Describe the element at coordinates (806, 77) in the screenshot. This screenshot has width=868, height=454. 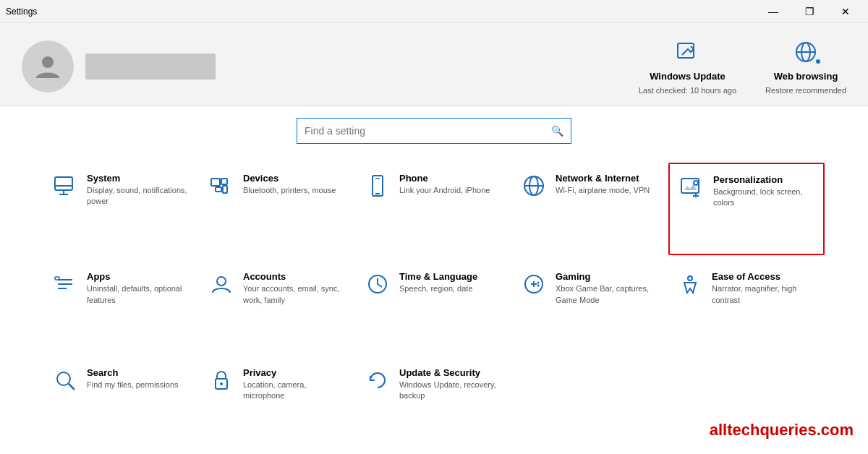
I see `web-browsing-label: Web browsing` at that location.